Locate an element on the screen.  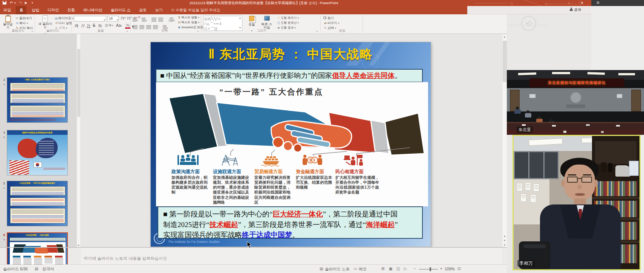
quick-styles-button: 빠른 스타일▾ is located at coordinates (267, 26).